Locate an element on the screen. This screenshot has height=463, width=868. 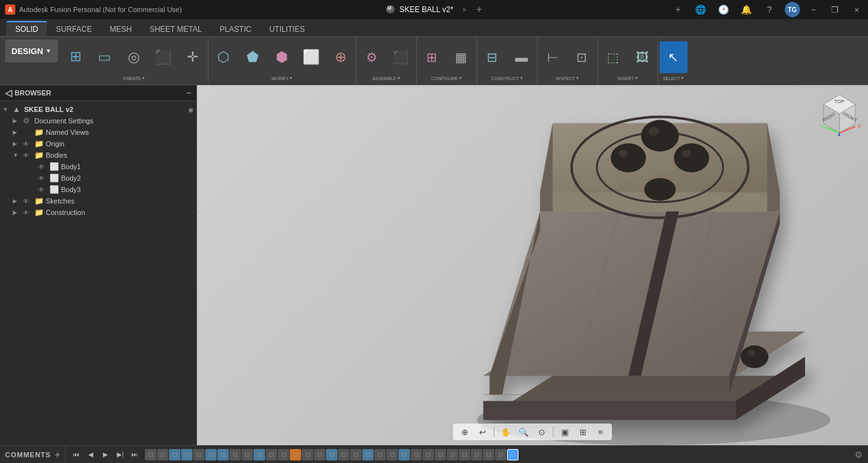
eye-icon-origin: 👁 is located at coordinates (27, 144).